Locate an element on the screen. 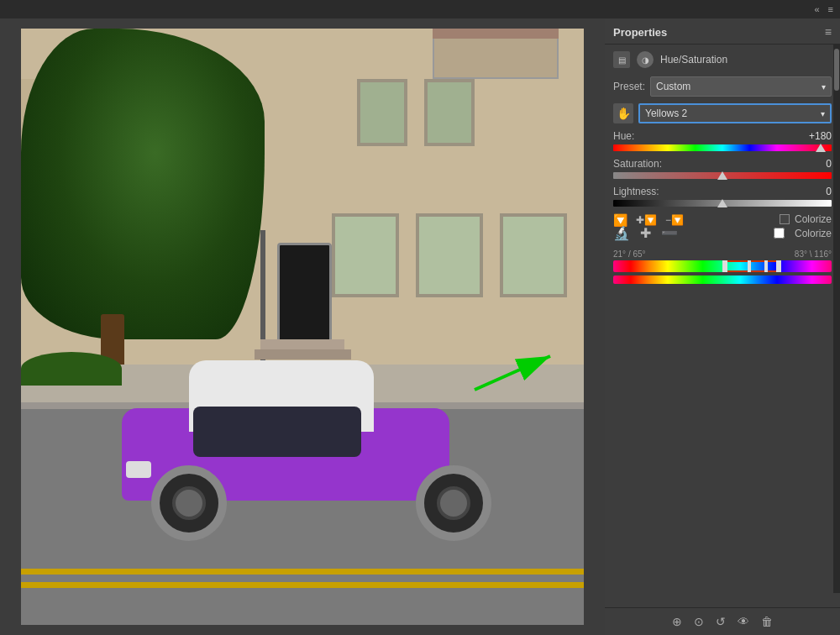  colorize-checkbox is located at coordinates (785, 219).